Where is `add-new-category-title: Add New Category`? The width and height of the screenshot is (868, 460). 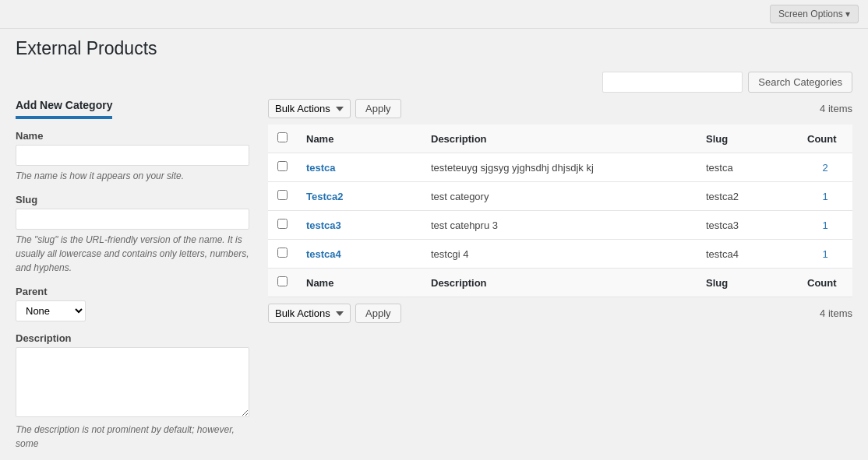
add-new-category-title: Add New Category is located at coordinates (132, 114).